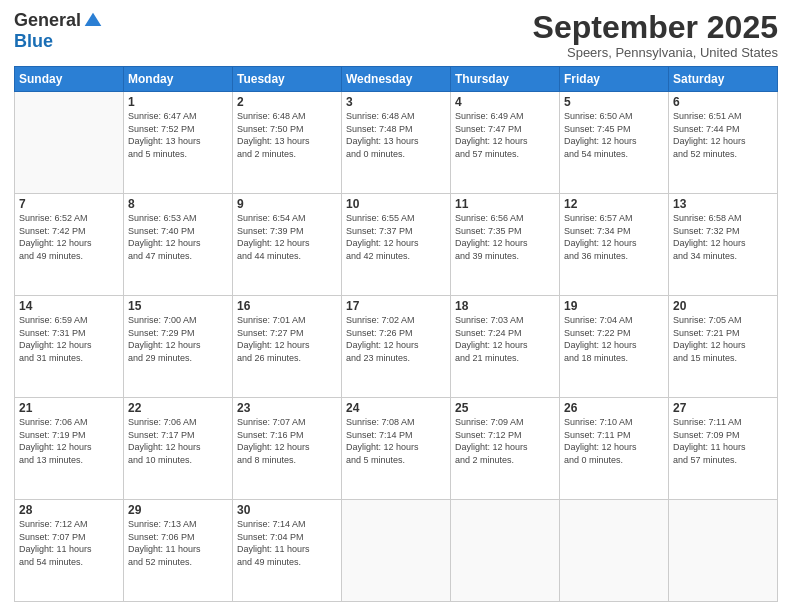 The width and height of the screenshot is (792, 612). Describe the element at coordinates (178, 204) in the screenshot. I see `day-number: 8` at that location.